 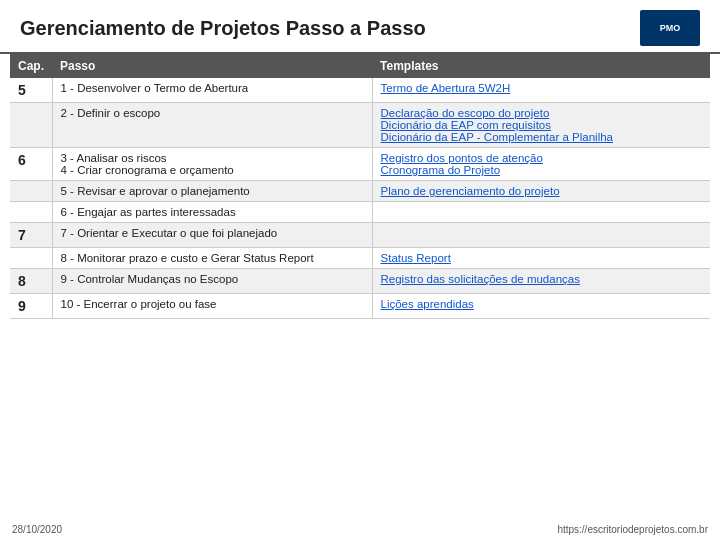 What do you see at coordinates (360, 530) in the screenshot?
I see `footer: 28/10/2020 https://escritoriodeprojetos.…` at bounding box center [360, 530].